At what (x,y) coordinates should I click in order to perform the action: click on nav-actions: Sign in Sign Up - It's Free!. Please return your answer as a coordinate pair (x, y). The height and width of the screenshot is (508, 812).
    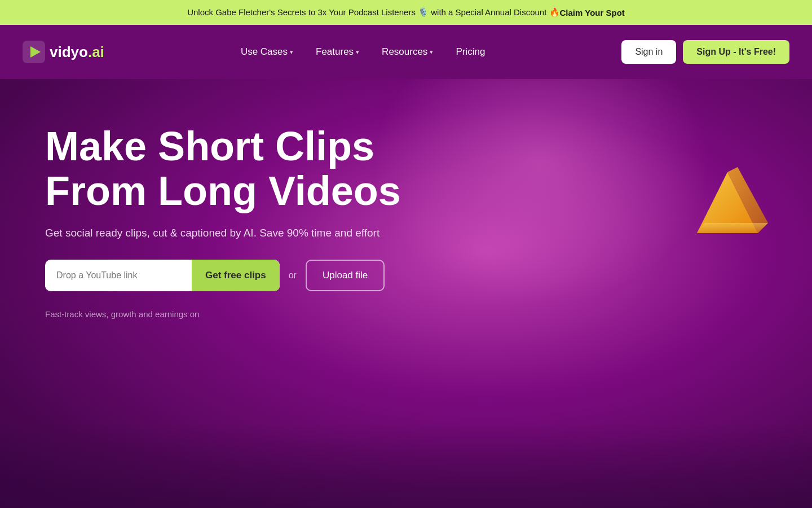
    Looking at the image, I should click on (705, 52).